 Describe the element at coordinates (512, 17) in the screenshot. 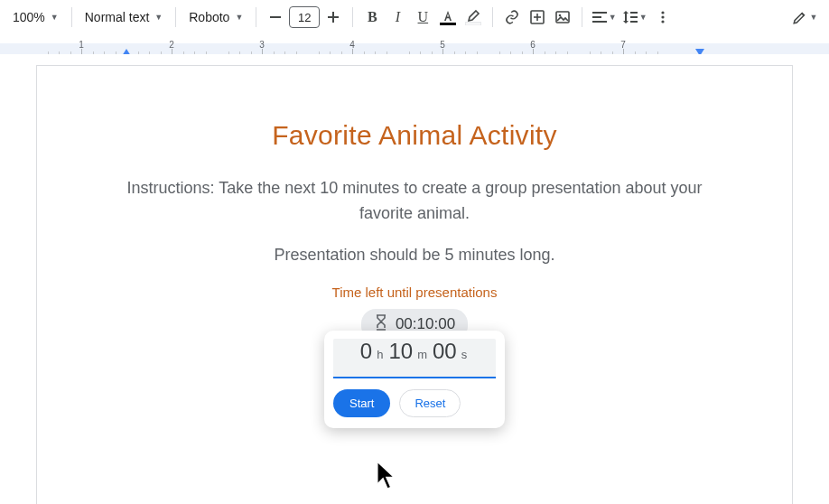

I see `insert-link-button` at that location.